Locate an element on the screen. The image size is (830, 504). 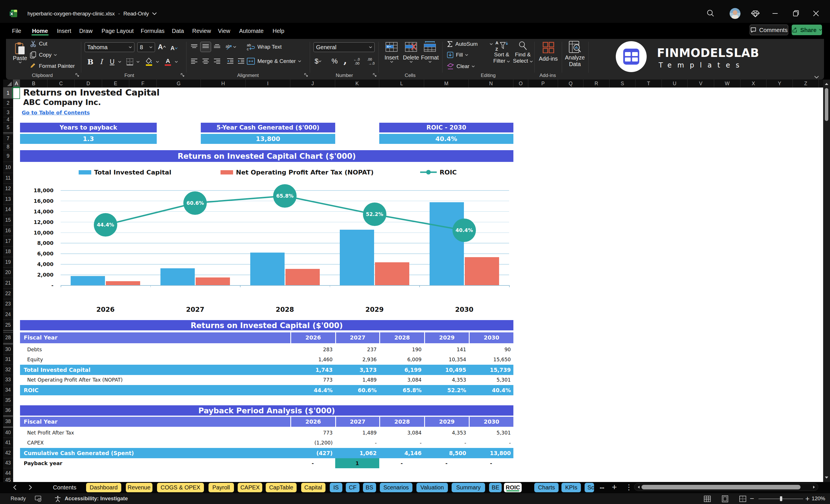
format-cells: Format is located at coordinates (430, 52).